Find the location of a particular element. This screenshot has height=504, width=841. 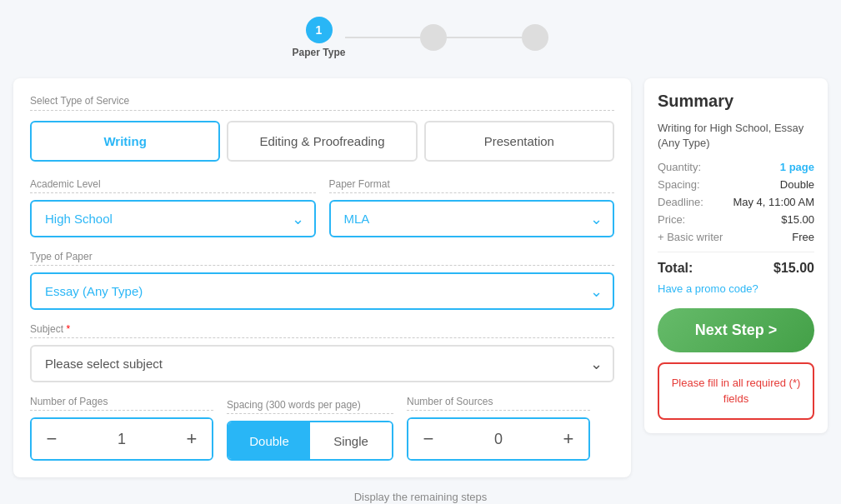

summary-price-label: Price: is located at coordinates (672, 220).